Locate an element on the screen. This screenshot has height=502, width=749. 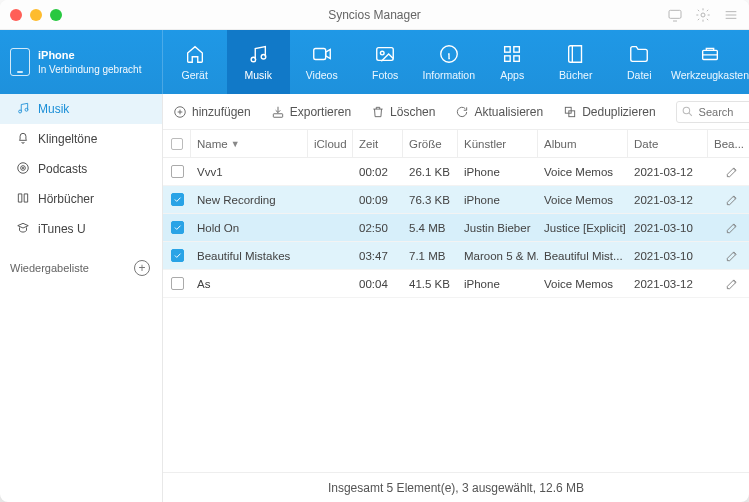
cell-zeit: 00:09 is located at coordinates (378, 200).